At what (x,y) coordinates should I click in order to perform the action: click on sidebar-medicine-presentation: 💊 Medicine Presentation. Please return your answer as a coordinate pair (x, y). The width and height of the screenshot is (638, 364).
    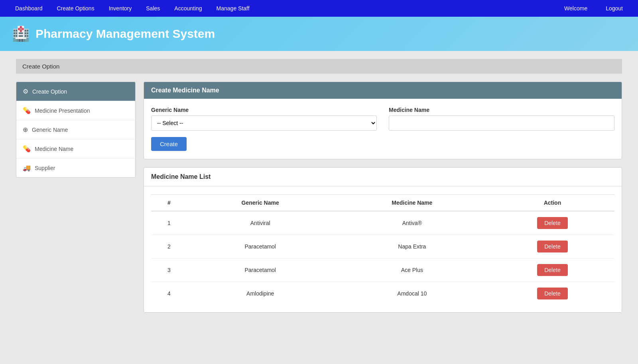
    Looking at the image, I should click on (76, 111).